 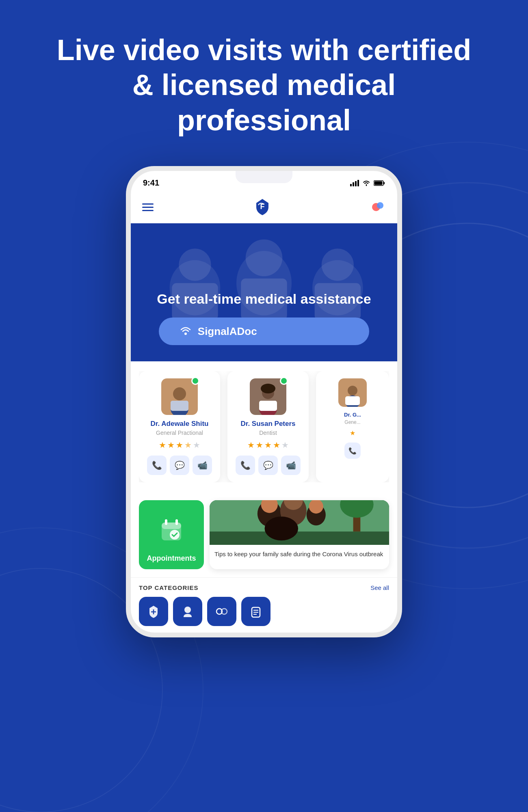 I want to click on doctors-section: Dr. Adewale Shitu General Practional ★ ★…, so click(x=264, y=427).